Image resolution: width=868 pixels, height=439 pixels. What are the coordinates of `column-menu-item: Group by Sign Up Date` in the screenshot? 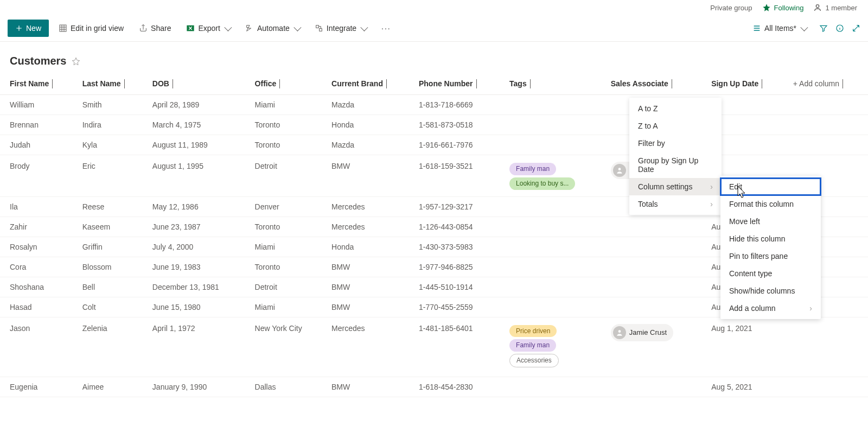 It's located at (675, 165).